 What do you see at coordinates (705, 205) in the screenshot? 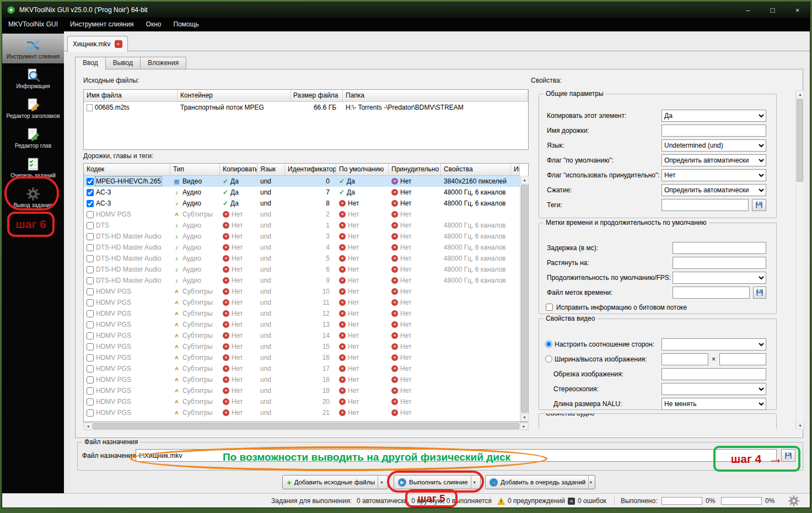
I see `general-input` at bounding box center [705, 205].